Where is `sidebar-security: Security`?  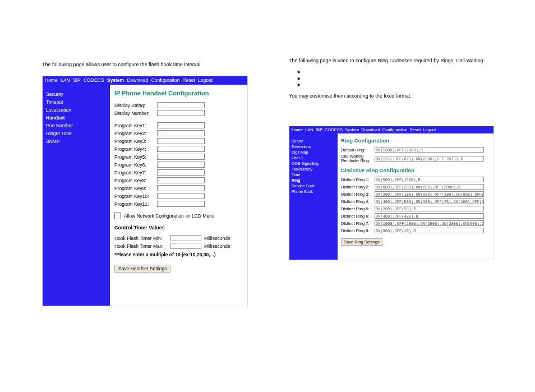 sidebar-security: Security is located at coordinates (76, 94).